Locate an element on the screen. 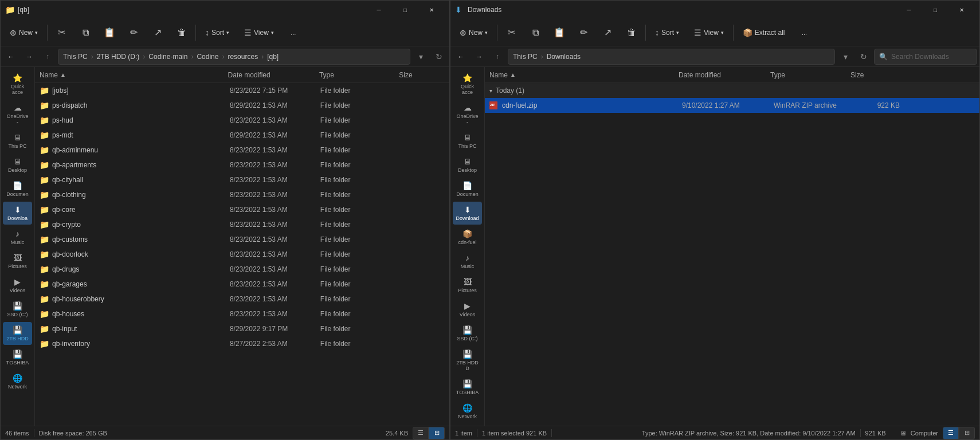 The width and height of the screenshot is (980, 440). left-col-date: Date modified is located at coordinates (274, 75).